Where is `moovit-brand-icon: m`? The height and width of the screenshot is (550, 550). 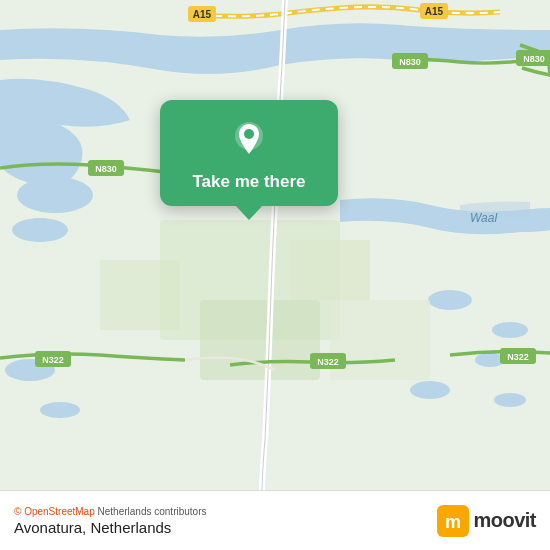
moovit-brand-icon: m is located at coordinates (453, 521).